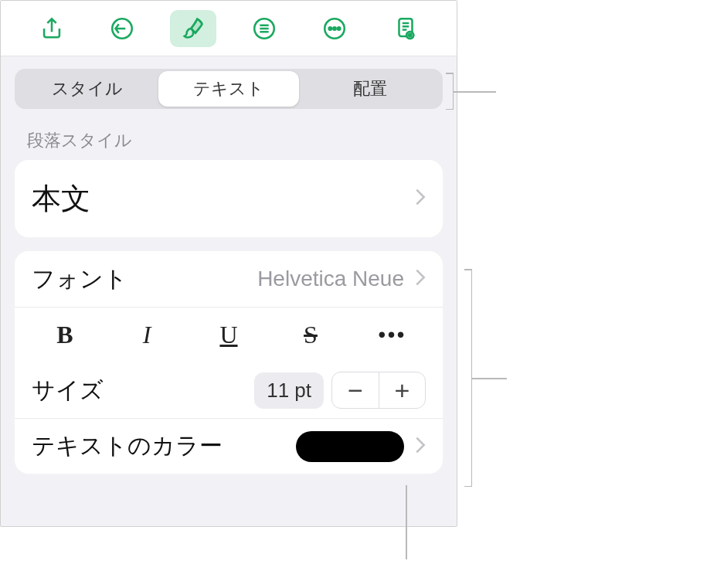 This screenshot has width=717, height=588. What do you see at coordinates (229, 446) in the screenshot?
I see `text-color-row: テキストのカラー` at bounding box center [229, 446].